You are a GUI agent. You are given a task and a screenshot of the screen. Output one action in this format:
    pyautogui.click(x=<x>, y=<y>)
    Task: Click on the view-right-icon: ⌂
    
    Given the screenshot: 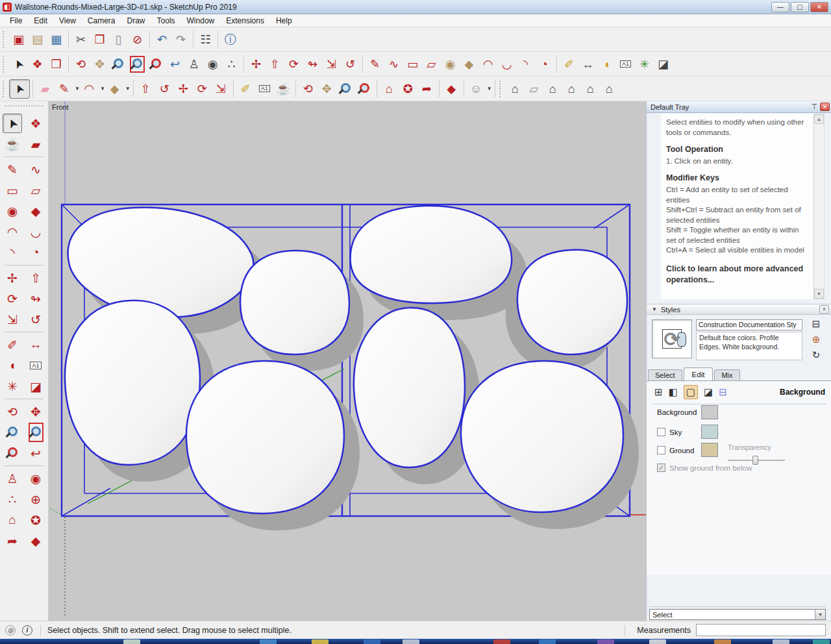 What is the action you would take?
    pyautogui.click(x=571, y=89)
    